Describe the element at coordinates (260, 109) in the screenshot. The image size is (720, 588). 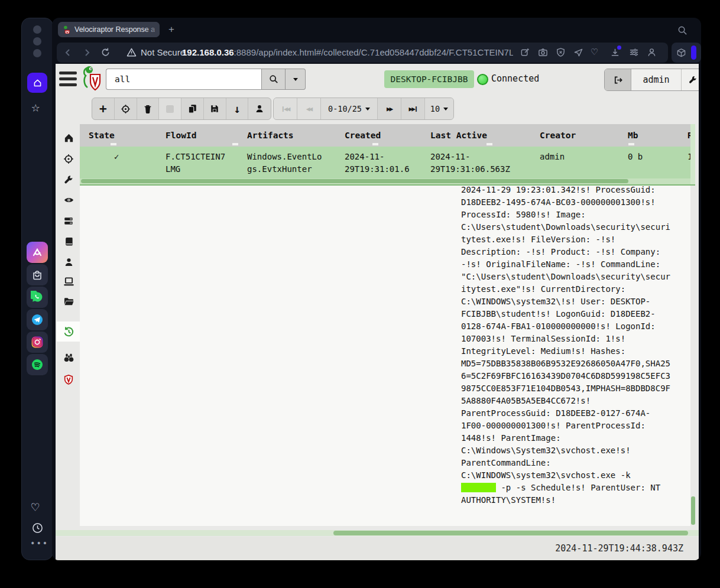
I see `assign-user-button` at that location.